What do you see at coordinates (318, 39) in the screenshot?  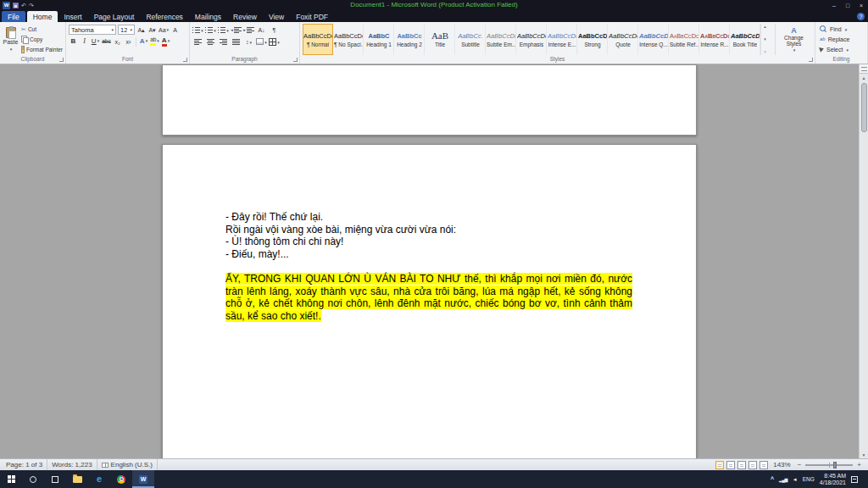 I see `style-normal: AaBbCcDc ¶ Normal` at bounding box center [318, 39].